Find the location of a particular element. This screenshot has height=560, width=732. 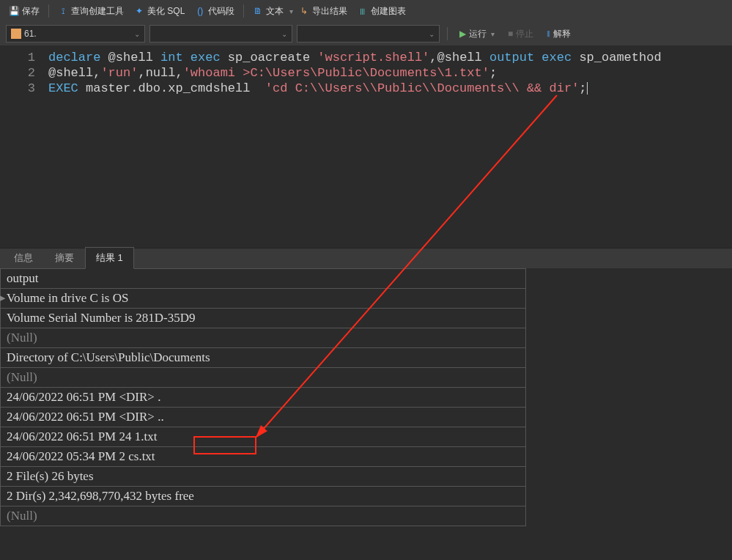

connection-toolbar: 61. ⌄ ⌄ ⌄ ▶ 运行 ▾ ■ 停止 ⦀ 解释 is located at coordinates (366, 34).